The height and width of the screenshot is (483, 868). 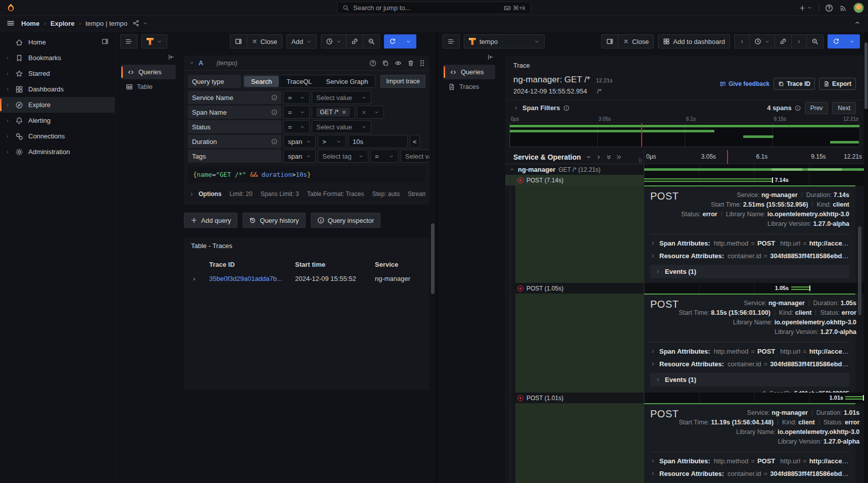 What do you see at coordinates (342, 127) in the screenshot?
I see `status-value: Select value` at bounding box center [342, 127].